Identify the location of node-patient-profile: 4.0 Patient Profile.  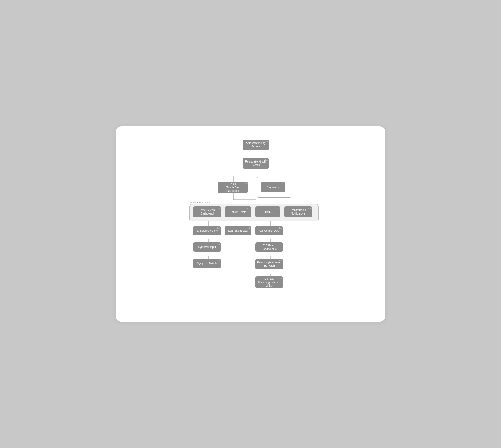
(238, 212).